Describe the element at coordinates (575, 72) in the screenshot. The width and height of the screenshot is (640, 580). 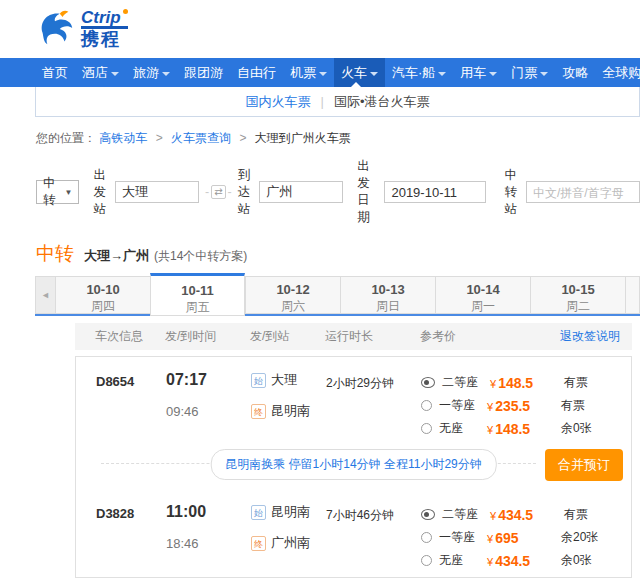
I see `nav-item-guides: 攻略` at that location.